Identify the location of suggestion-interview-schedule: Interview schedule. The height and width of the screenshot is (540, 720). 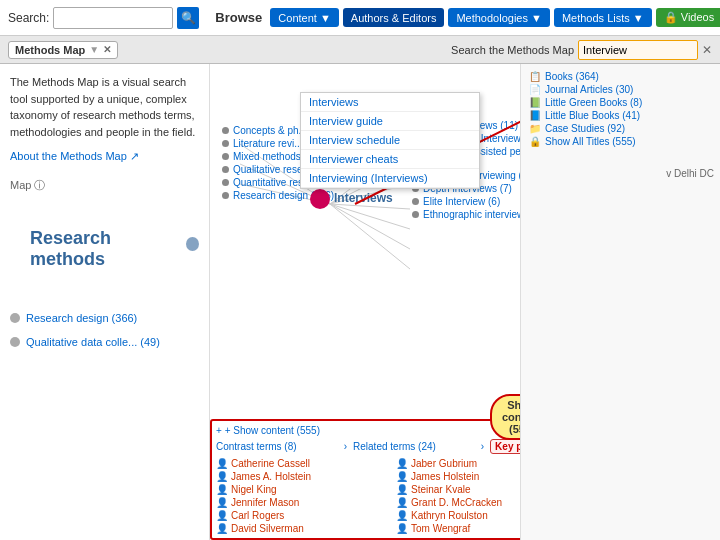
(390, 140).